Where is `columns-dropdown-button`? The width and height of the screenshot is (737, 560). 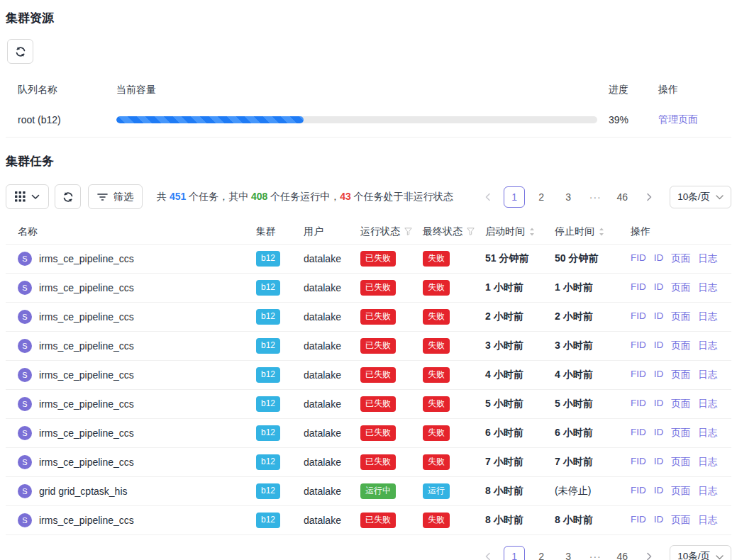
columns-dropdown-button is located at coordinates (27, 197).